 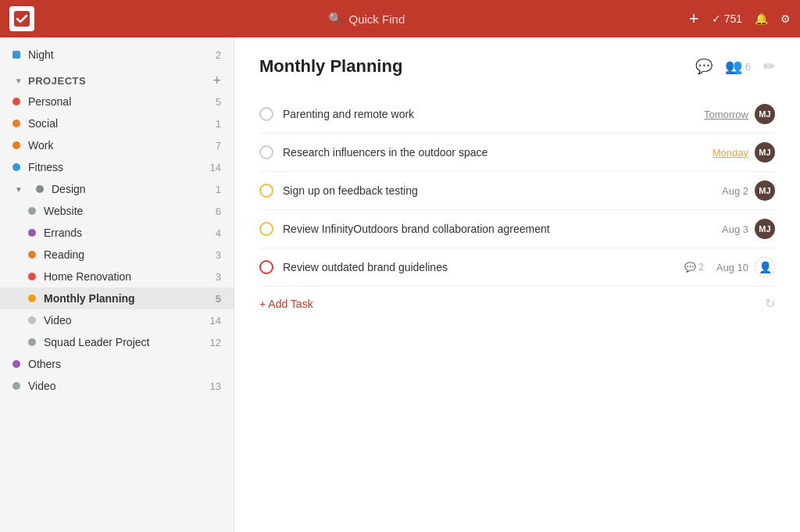 I want to click on task-date: Aug 2, so click(x=735, y=191).